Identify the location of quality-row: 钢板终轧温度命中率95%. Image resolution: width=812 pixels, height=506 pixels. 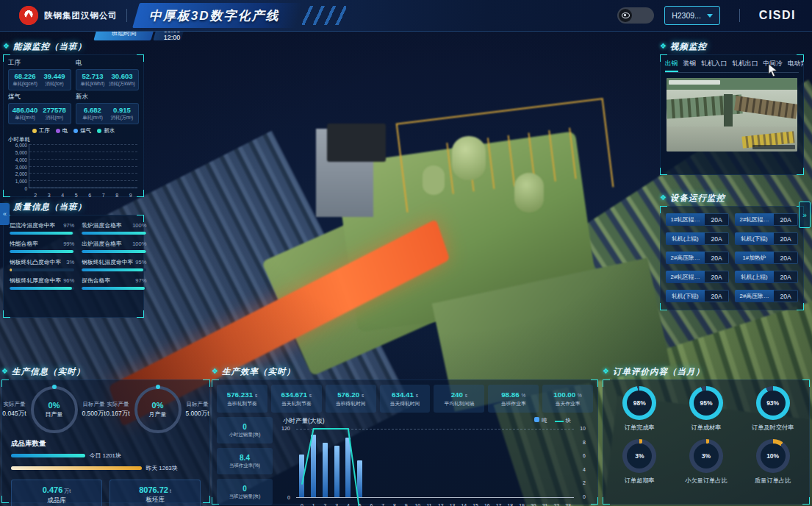
(114, 262).